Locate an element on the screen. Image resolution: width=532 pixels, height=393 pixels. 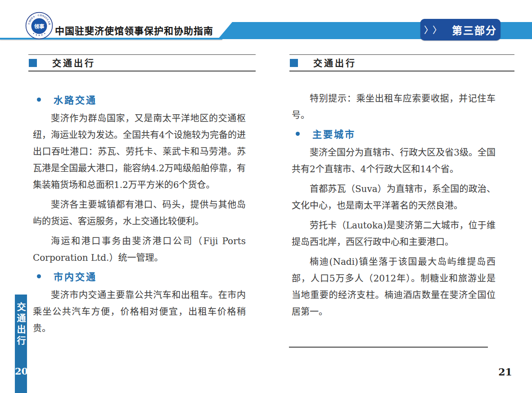
right-page-footer-rule is located at coordinates (388, 347).